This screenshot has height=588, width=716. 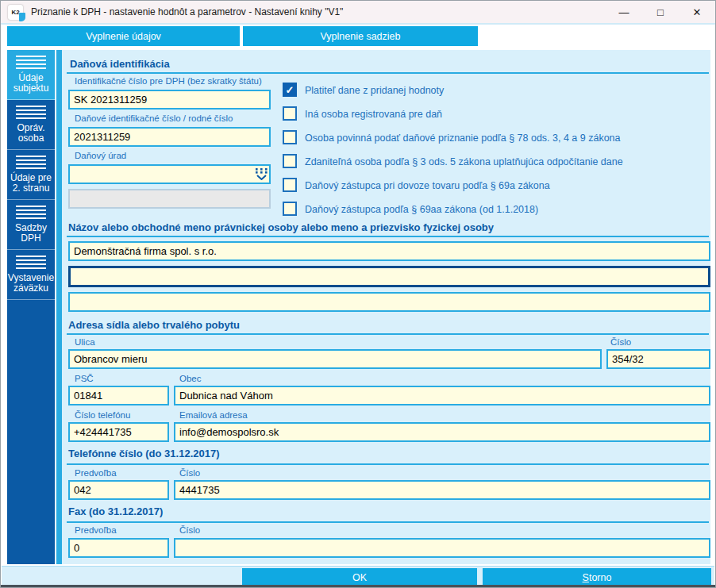 I want to click on ok-button: OK, so click(x=360, y=578).